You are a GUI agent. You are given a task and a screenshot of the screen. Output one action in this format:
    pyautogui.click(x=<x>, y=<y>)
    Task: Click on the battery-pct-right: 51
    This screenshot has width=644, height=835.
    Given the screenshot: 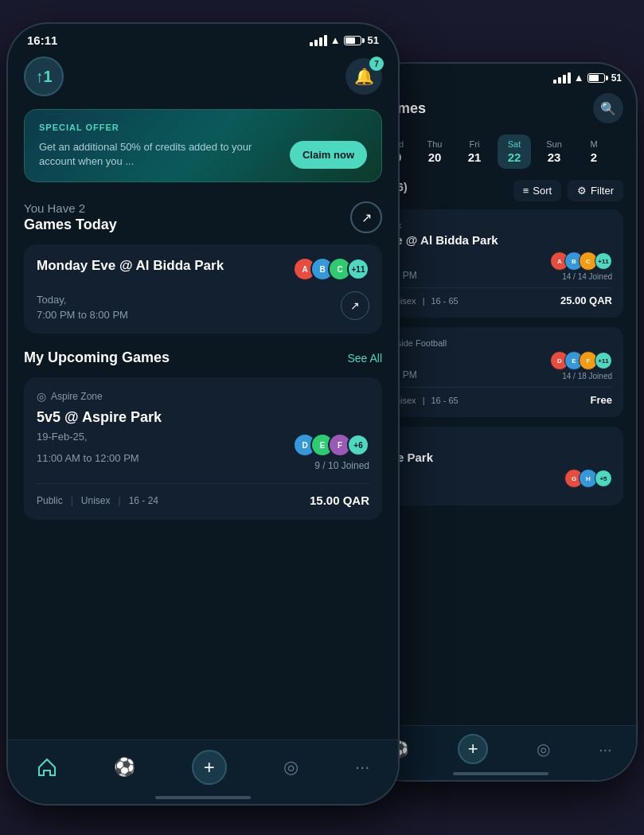 What is the action you would take?
    pyautogui.click(x=616, y=78)
    